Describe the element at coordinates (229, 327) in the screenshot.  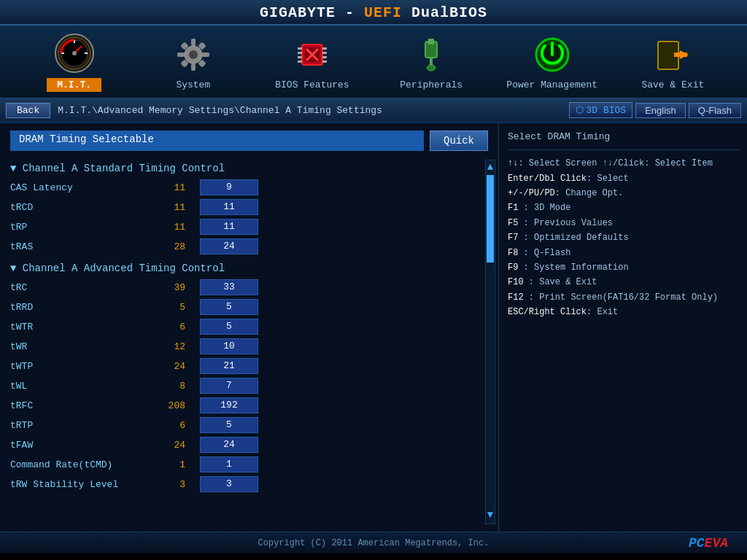
I see `twtr-value: 5` at that location.